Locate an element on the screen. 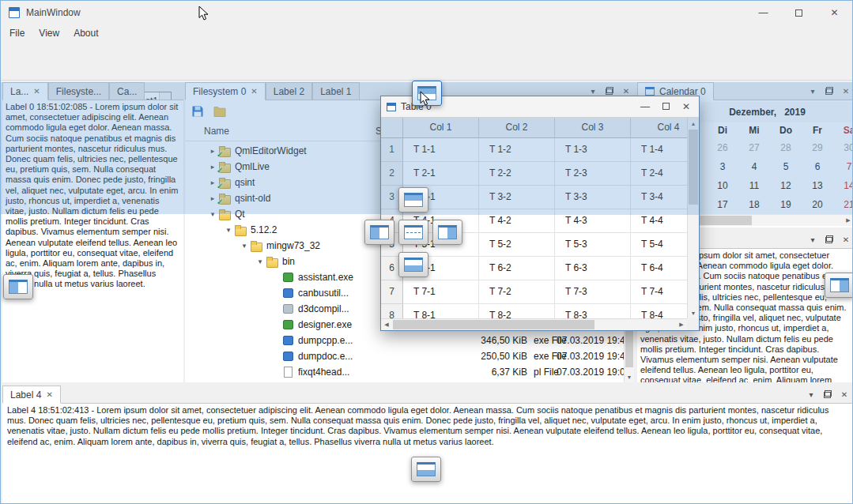  drop-indicator-top-edge is located at coordinates (427, 93).